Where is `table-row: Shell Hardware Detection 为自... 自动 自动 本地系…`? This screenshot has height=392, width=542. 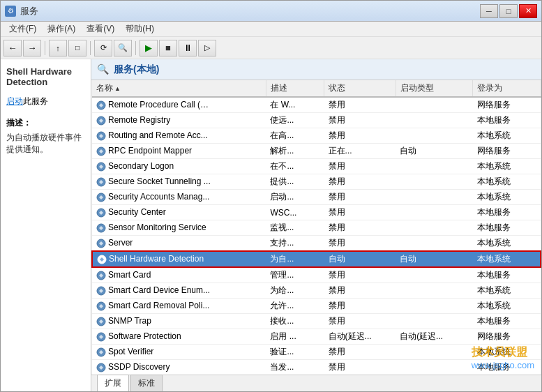
table-row: Shell Hardware Detection 为自... 自动 自动 本地系… is located at coordinates (317, 259).